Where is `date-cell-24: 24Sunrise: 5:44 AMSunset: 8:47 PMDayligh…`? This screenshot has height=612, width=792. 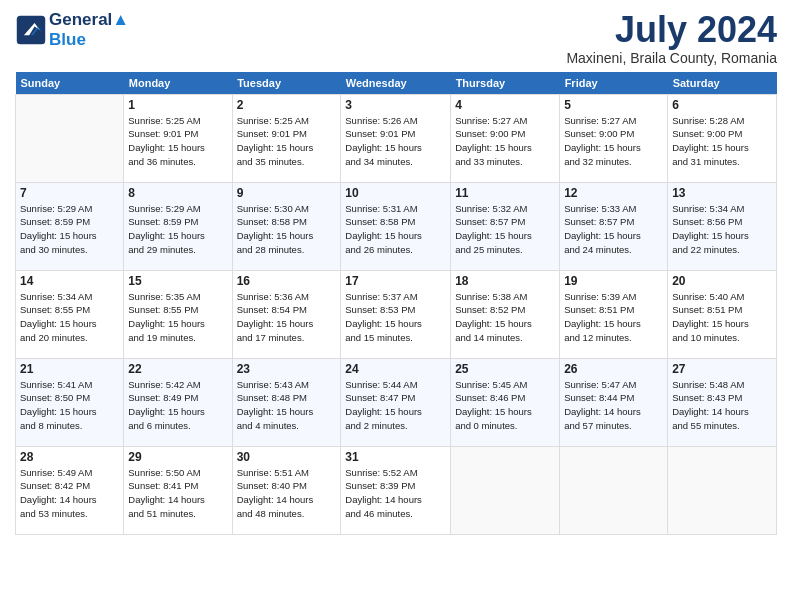
date-cell-24: 24Sunrise: 5:44 AMSunset: 8:47 PMDayligh… is located at coordinates (396, 402).